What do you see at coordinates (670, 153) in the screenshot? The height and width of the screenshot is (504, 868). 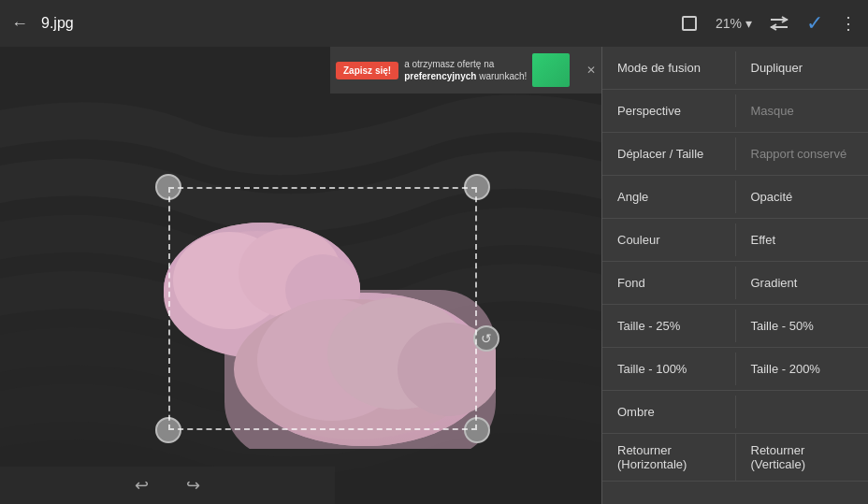 I see `panel-cell-left-2: Déplacer / Taille` at bounding box center [670, 153].